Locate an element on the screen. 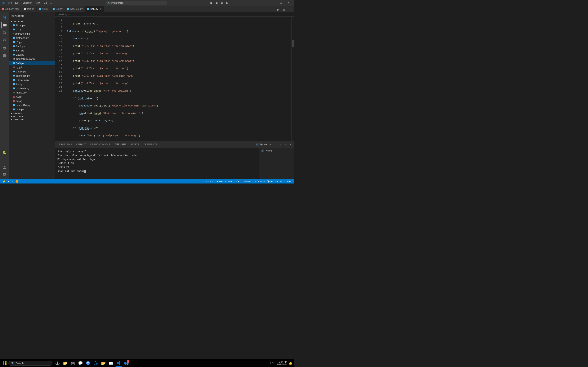 The image size is (588, 367). file-item-ai: AI.py is located at coordinates (32, 30).